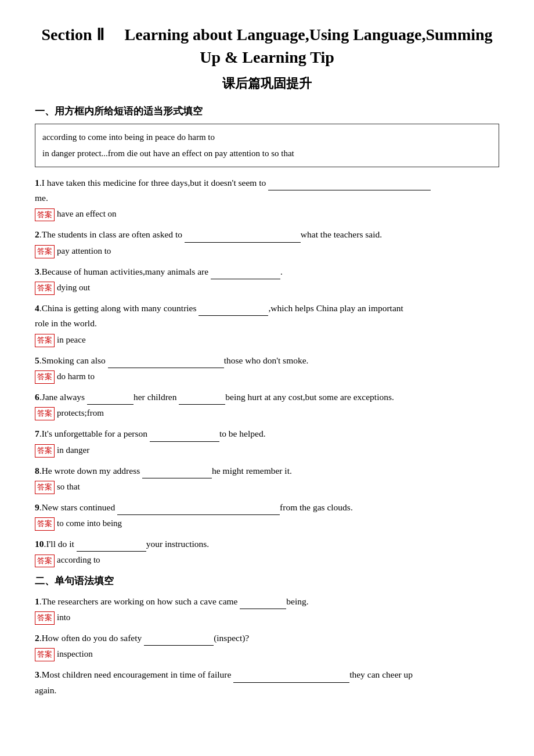 This screenshot has height=756, width=534. Describe the element at coordinates (87, 214) in the screenshot. I see `q1-answer-text: have an effect on` at that location.